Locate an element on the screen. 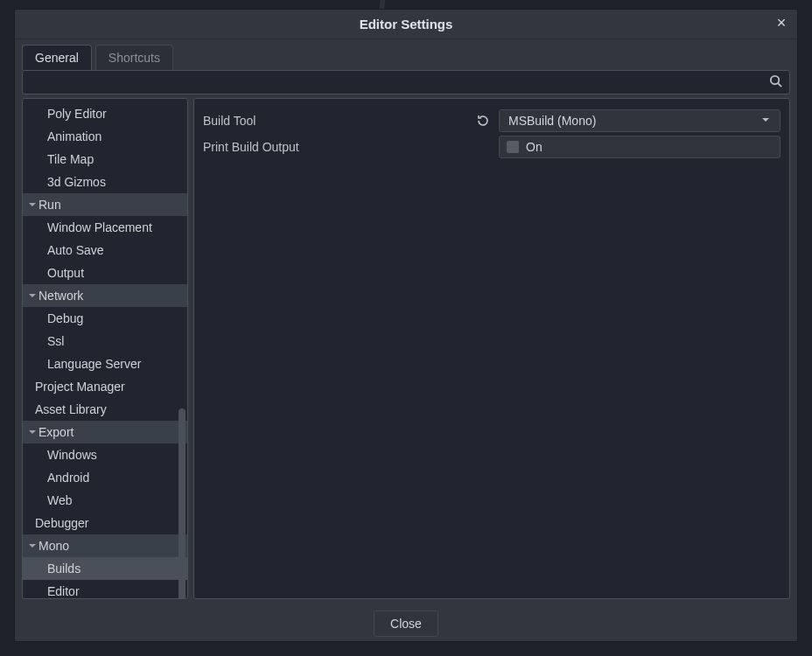 The width and height of the screenshot is (812, 656). setting-build-tool: Build Tool MSBuild (Mono) is located at coordinates (492, 121).